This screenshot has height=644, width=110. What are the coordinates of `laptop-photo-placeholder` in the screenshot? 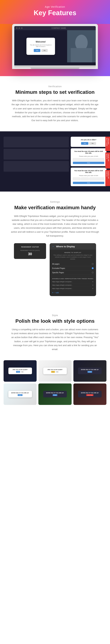 It's located at (82, 46).